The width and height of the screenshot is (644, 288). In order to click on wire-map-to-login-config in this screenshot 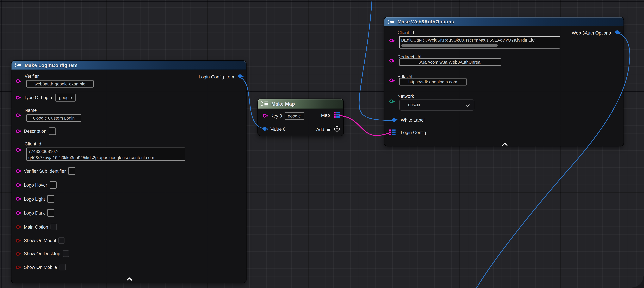, I will do `click(364, 126)`.